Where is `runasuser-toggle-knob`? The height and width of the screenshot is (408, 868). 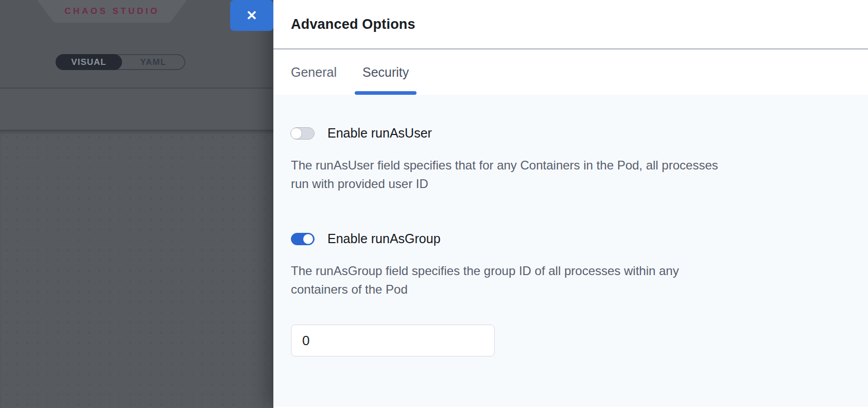 runasuser-toggle-knob is located at coordinates (297, 133).